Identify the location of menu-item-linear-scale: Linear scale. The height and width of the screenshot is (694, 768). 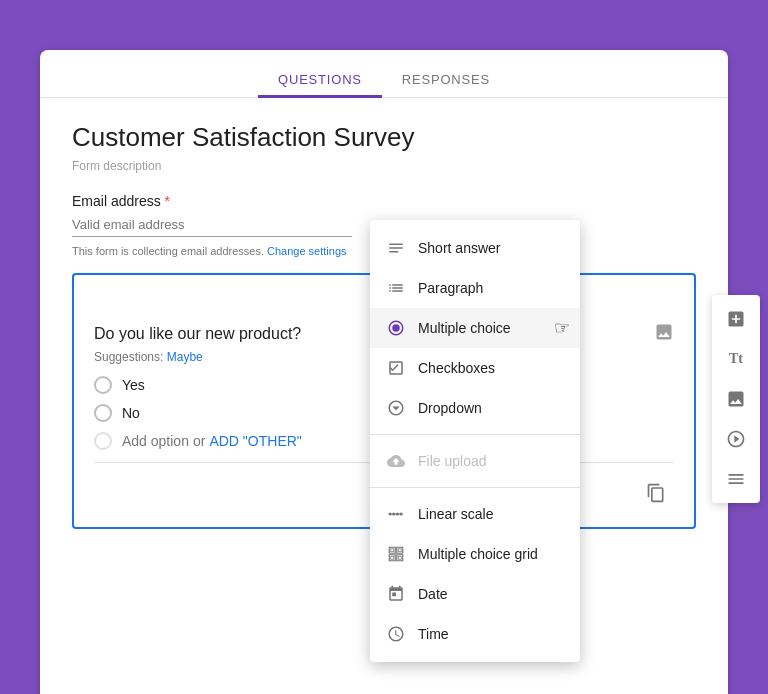
(475, 514).